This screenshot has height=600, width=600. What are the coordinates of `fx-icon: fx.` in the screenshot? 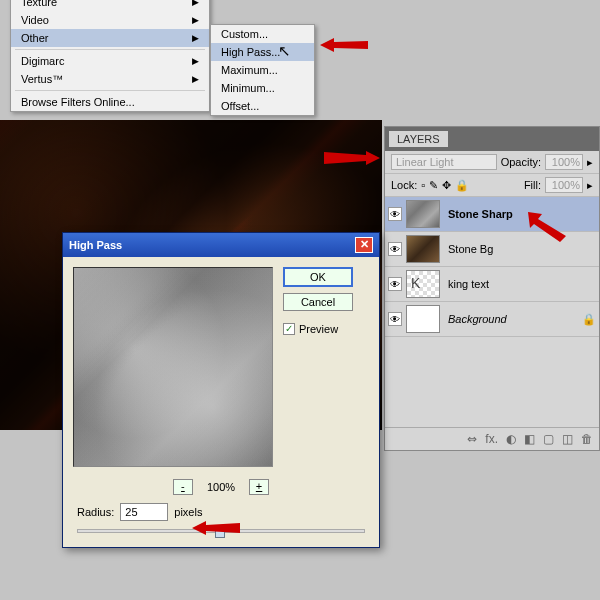 It's located at (492, 439).